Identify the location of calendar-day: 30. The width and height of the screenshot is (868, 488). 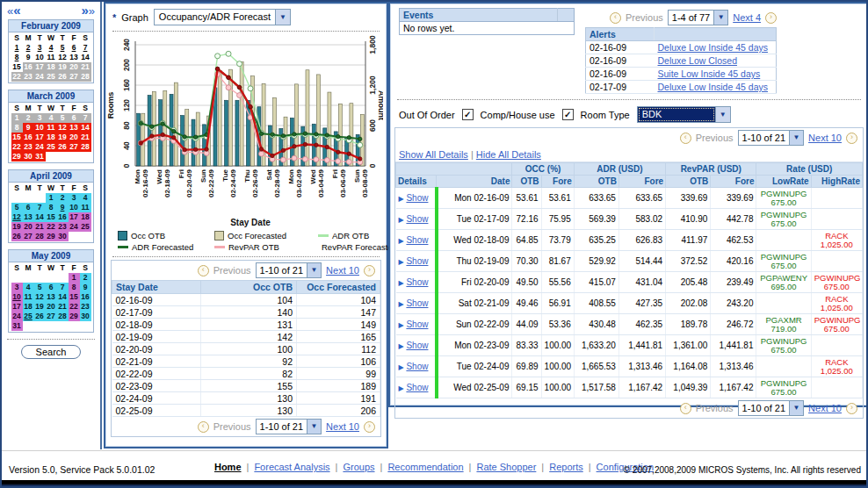
(63, 237).